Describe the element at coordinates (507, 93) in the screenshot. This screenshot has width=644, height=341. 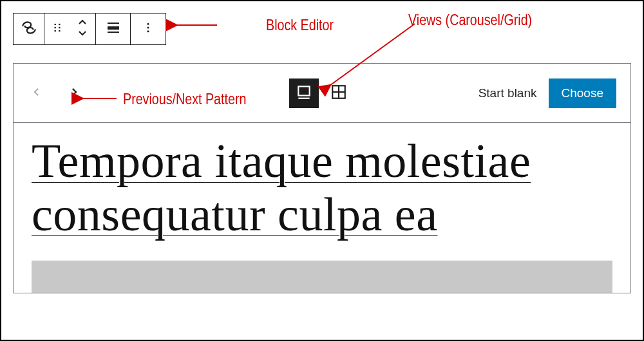
I see `start-blank-button: Start blank` at that location.